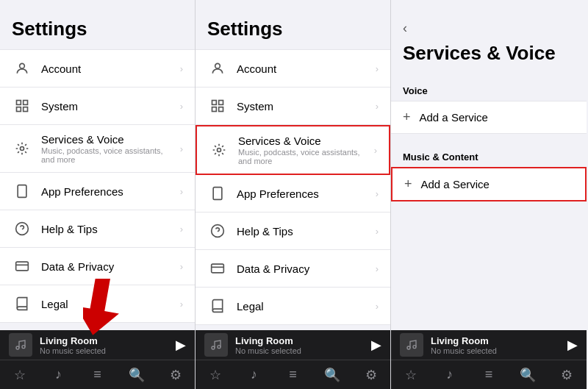 This screenshot has width=588, height=389. Describe the element at coordinates (332, 375) in the screenshot. I see `nav-search-2: 🔍` at that location.